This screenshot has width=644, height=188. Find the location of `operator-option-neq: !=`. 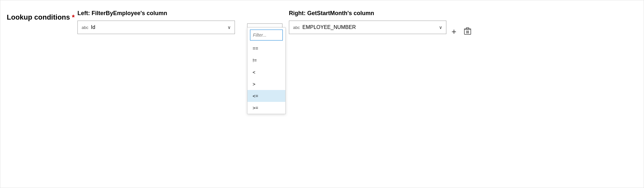

operator-option-neq: != is located at coordinates (266, 60).